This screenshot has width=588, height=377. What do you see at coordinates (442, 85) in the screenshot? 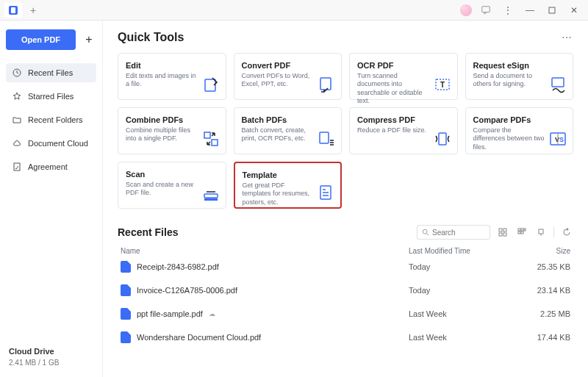
I see `card-icon: T` at bounding box center [442, 85].